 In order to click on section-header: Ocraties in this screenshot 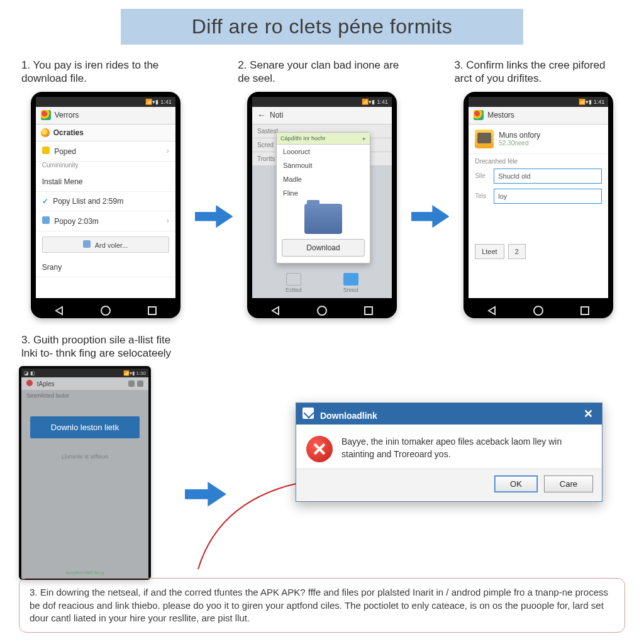, I will do `click(106, 133)`.